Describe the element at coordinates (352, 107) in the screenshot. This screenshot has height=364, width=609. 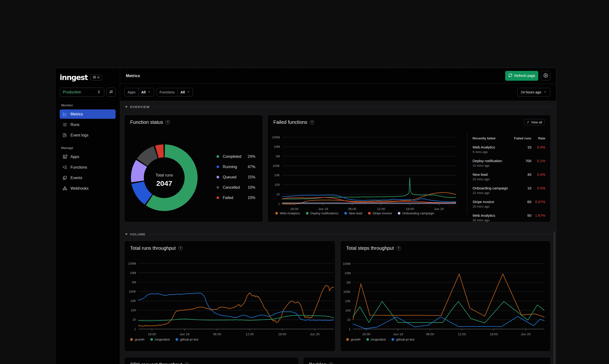
I see `section-rule` at that location.